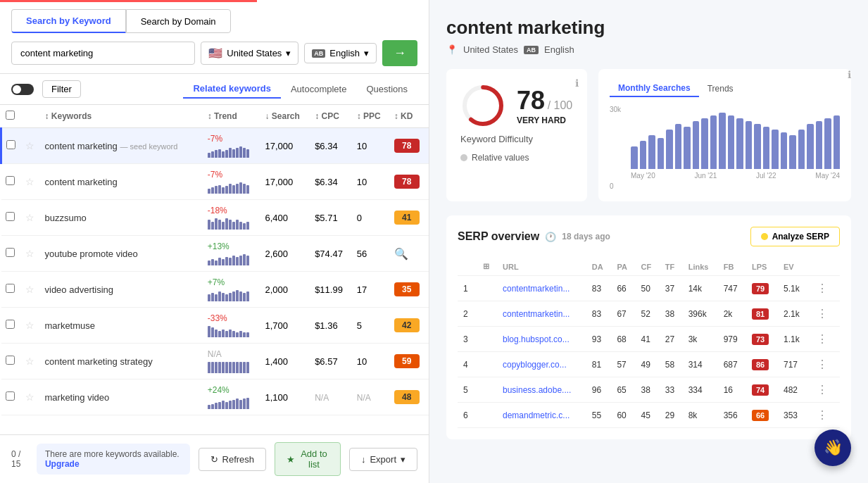 The height and width of the screenshot is (483, 868). What do you see at coordinates (577, 83) in the screenshot?
I see `kd-info-icon: ℹ` at bounding box center [577, 83].